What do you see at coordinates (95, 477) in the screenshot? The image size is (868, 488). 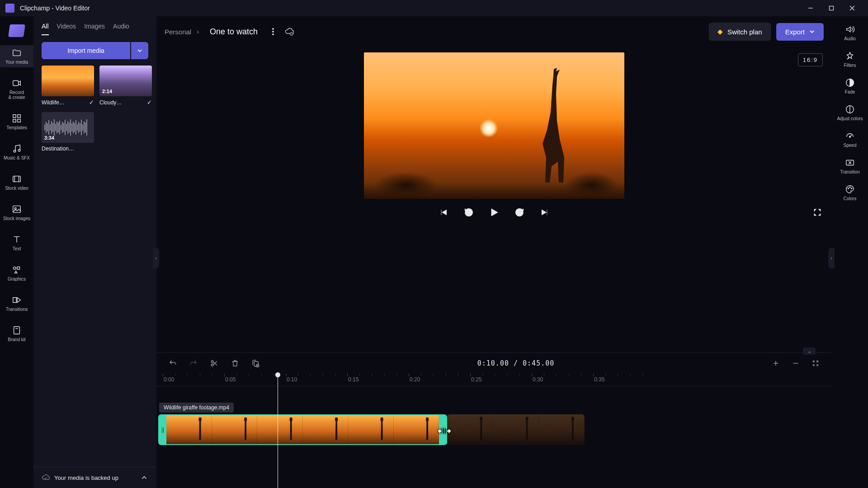 I see `backup-status-bar: Your media is backed up` at bounding box center [95, 477].